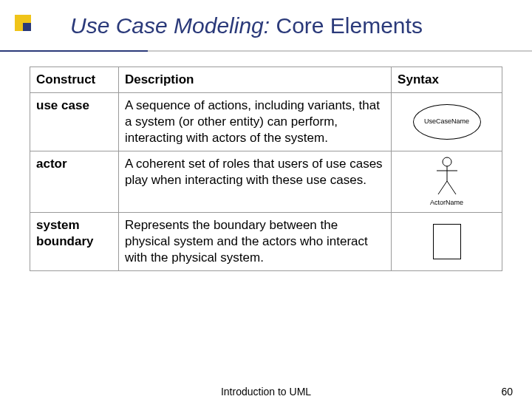  I want to click on cell-construct: system boundary, so click(75, 242).